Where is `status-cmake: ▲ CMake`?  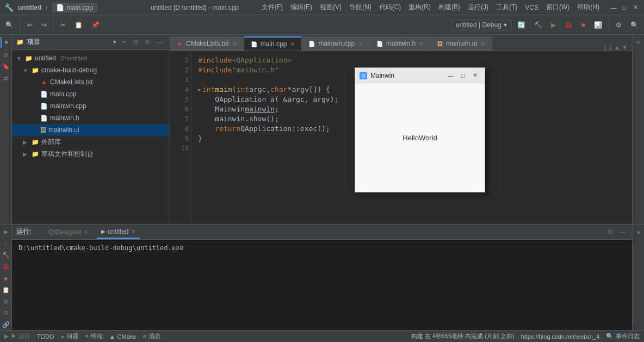
status-cmake: ▲ CMake is located at coordinates (123, 337).